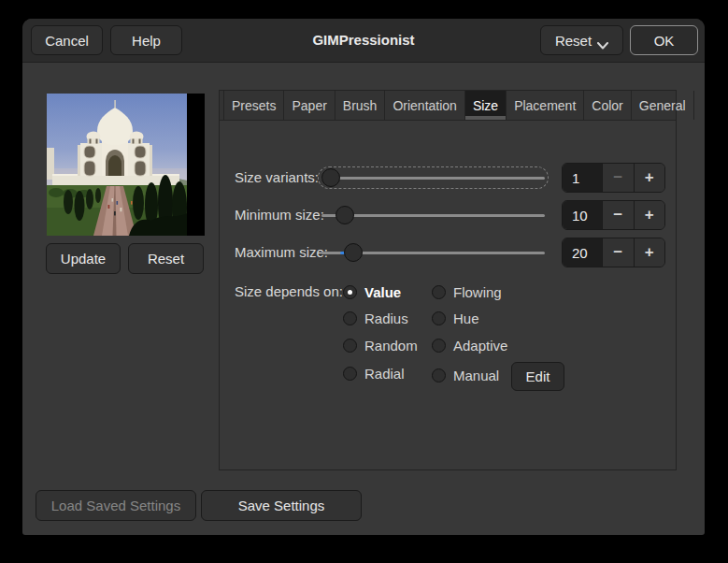  I want to click on radio-hue: Hue, so click(456, 318).